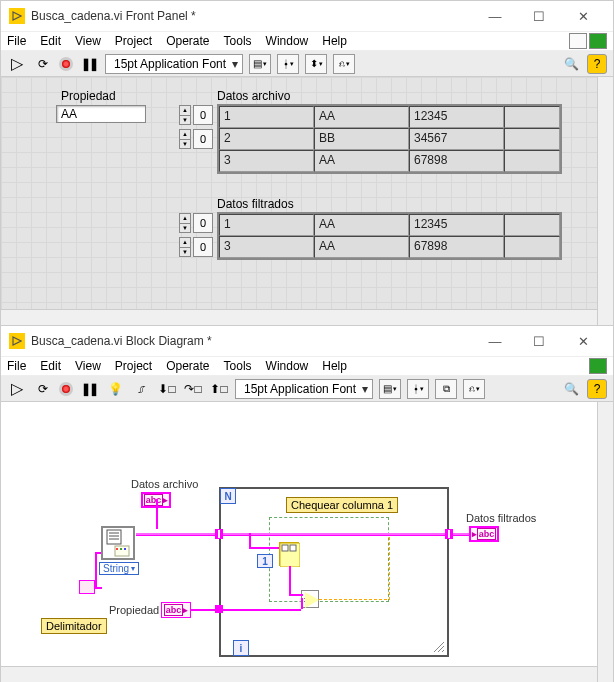  Describe the element at coordinates (597, 389) in the screenshot. I see `help-button-bd: ?` at that location.